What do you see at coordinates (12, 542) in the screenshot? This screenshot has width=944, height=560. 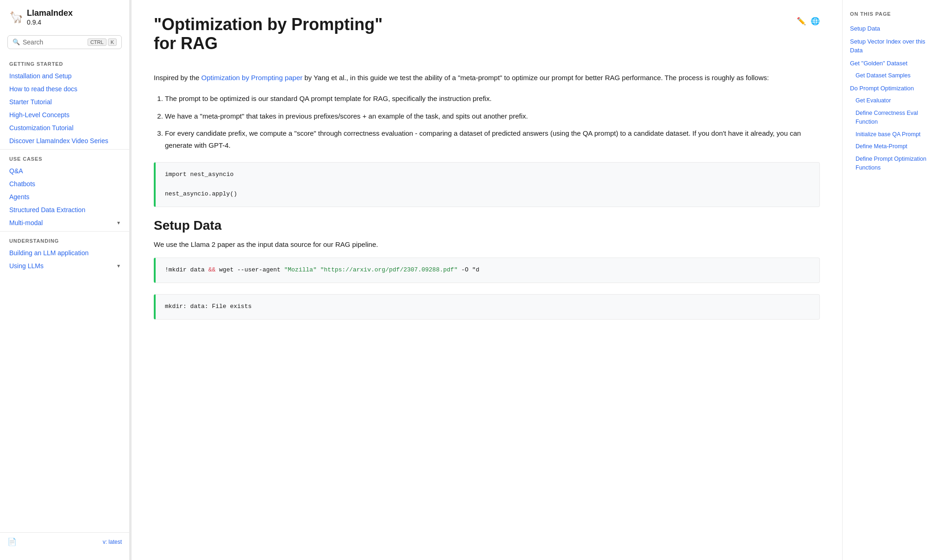 I see `docs-icon: 📄` at bounding box center [12, 542].